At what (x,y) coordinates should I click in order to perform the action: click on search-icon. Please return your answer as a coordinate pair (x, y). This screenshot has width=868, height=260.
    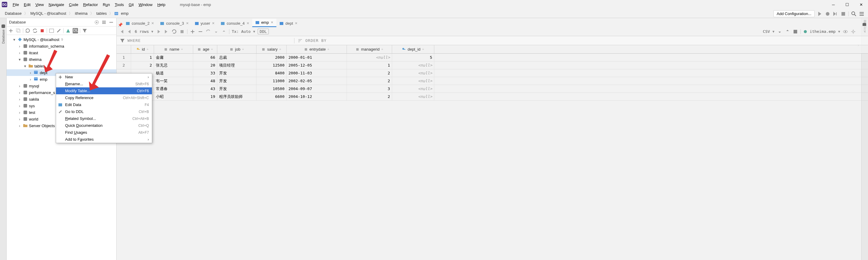
    Looking at the image, I should click on (854, 14).